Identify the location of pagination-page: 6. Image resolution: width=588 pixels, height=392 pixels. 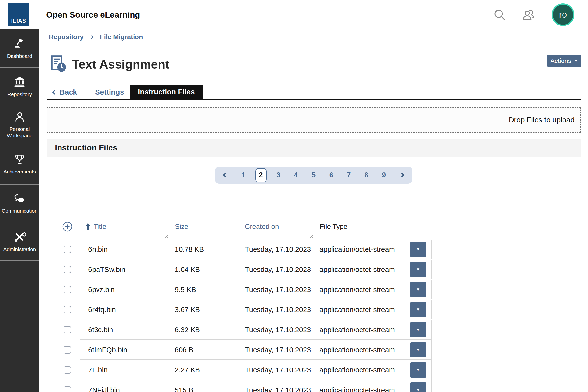
(331, 175).